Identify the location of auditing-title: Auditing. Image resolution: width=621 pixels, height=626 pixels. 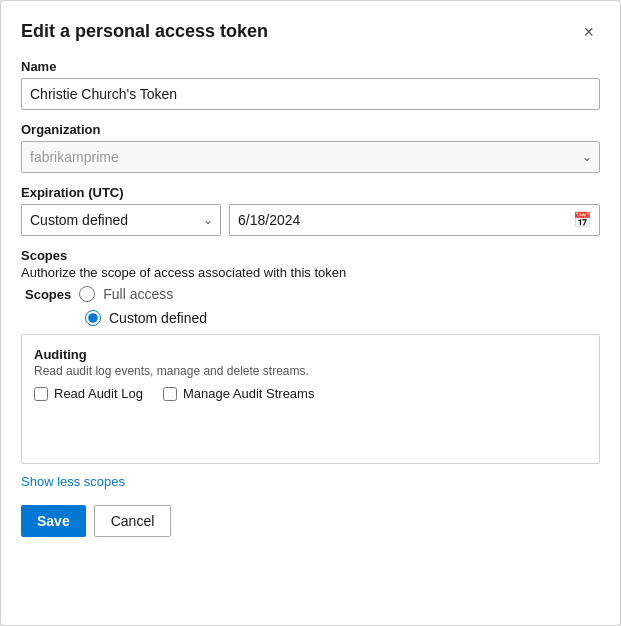
(310, 354).